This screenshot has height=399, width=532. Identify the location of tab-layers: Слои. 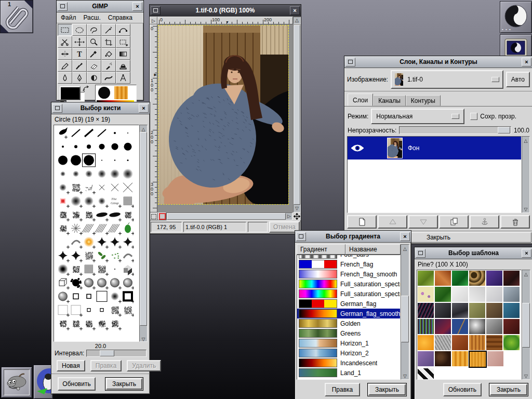
(361, 100).